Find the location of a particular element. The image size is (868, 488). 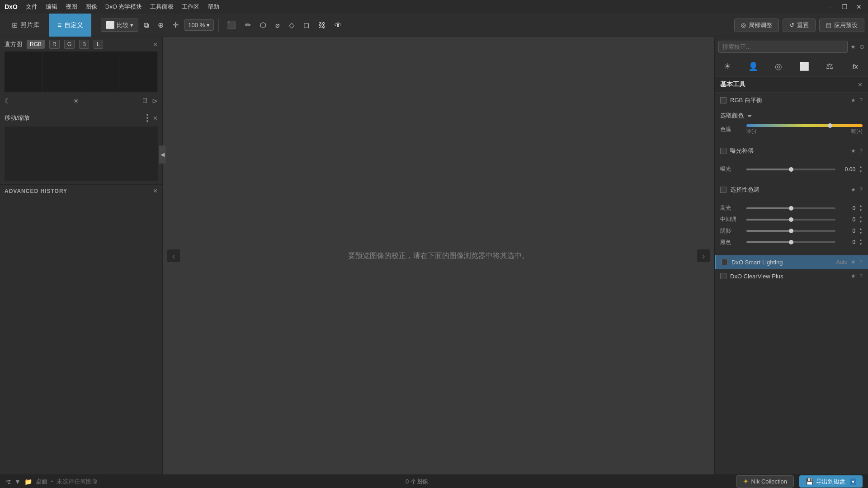

selective-tone-checkbox is located at coordinates (723, 190).